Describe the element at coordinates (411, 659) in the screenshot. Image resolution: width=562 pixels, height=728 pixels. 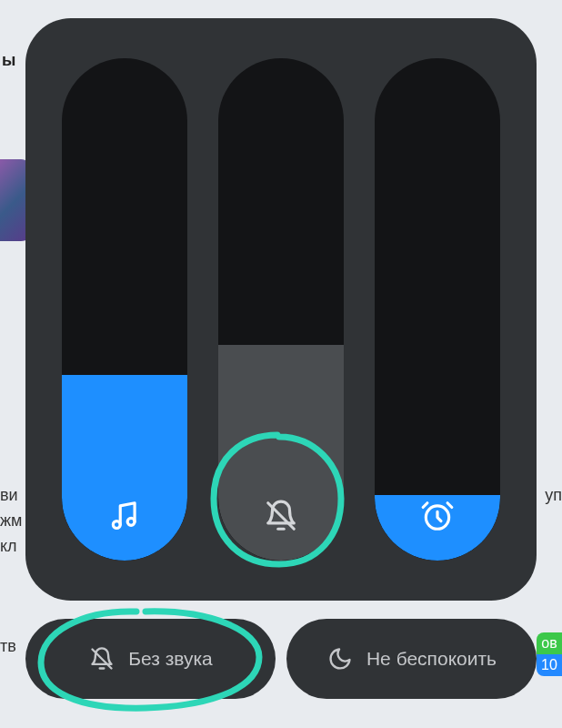
I see `dnd-button: Не беспокоить` at that location.